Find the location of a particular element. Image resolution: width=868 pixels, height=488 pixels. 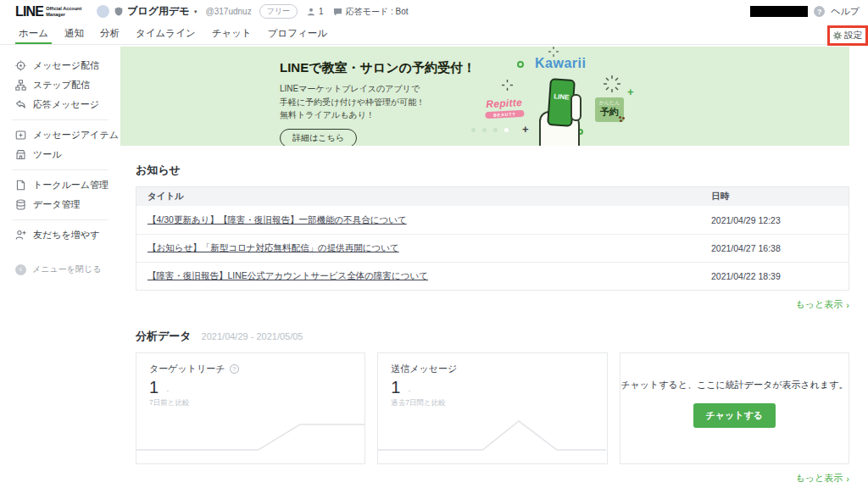

step-flow-icon is located at coordinates (20, 85).